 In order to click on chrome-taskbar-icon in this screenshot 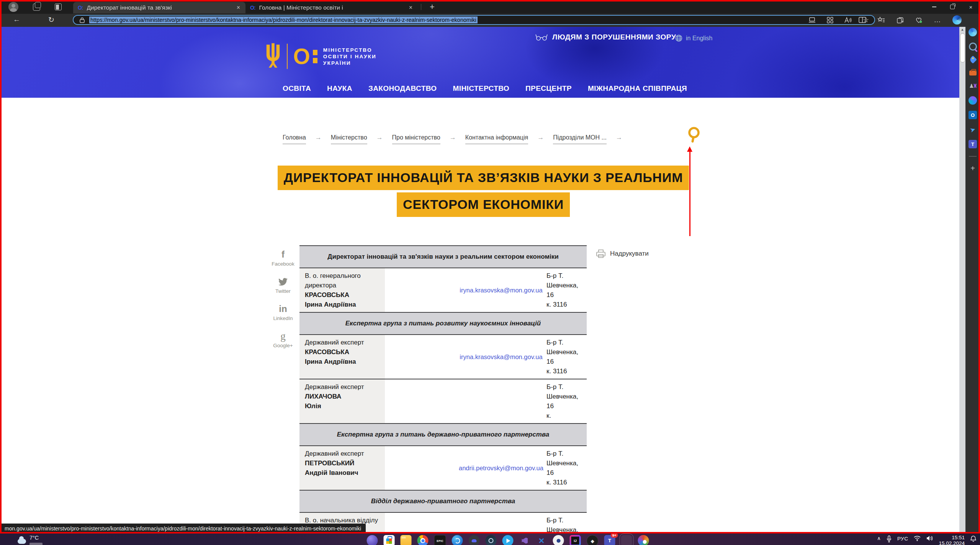, I will do `click(423, 540)`.